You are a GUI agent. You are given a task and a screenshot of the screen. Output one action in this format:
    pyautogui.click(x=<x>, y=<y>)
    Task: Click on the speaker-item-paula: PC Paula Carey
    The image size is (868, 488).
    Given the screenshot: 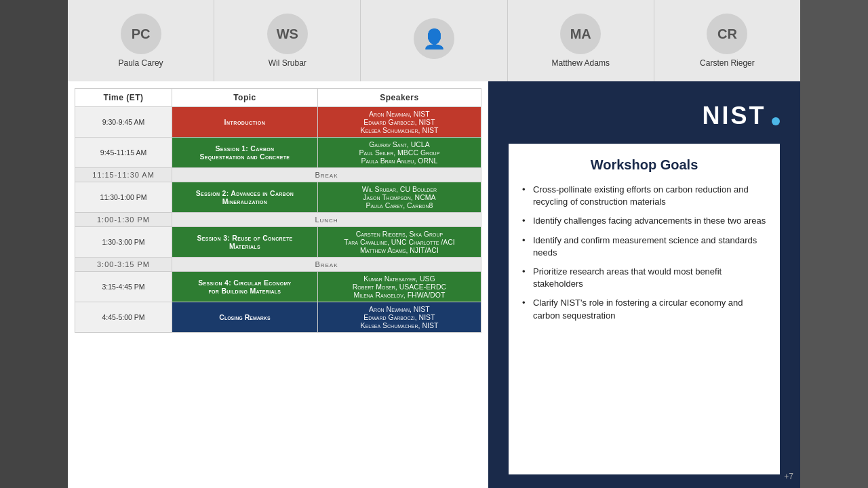 What is the action you would take?
    pyautogui.click(x=141, y=41)
    